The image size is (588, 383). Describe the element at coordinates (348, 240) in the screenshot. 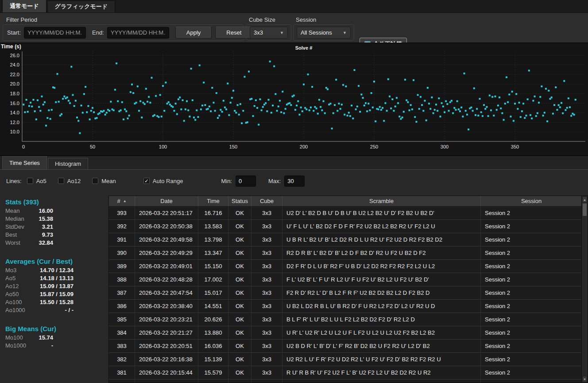

I see `table-row: 3912026-03-22 20:49:5813.798OK3x3U B R L…` at that location.